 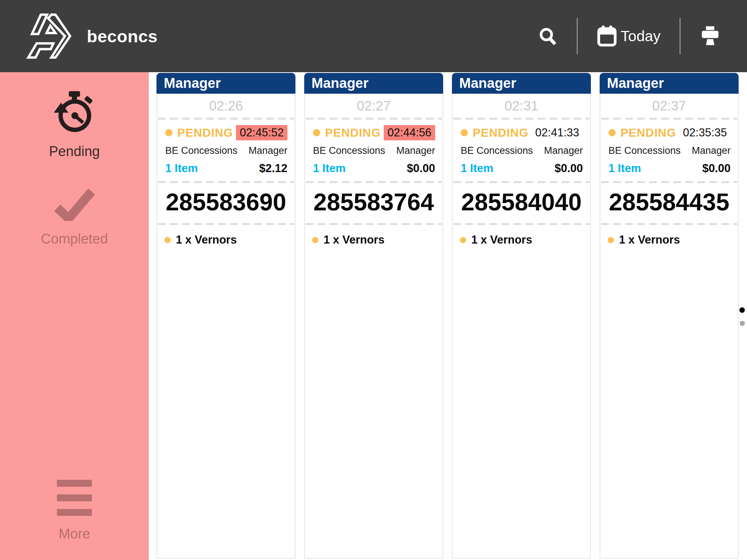 I want to click on sidebar-item-label: Completed, so click(x=74, y=239).